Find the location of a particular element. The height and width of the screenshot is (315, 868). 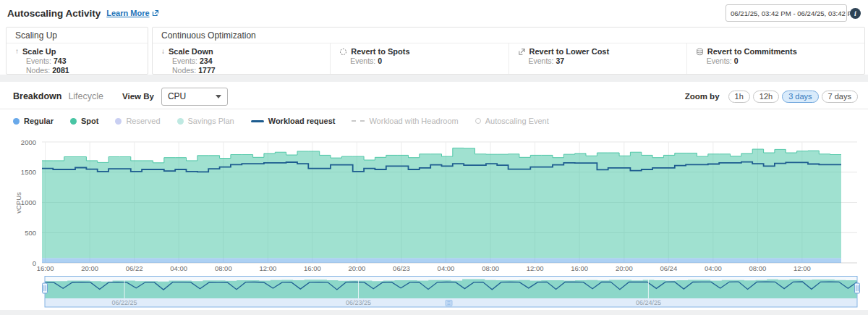

spot-icon is located at coordinates (343, 52).